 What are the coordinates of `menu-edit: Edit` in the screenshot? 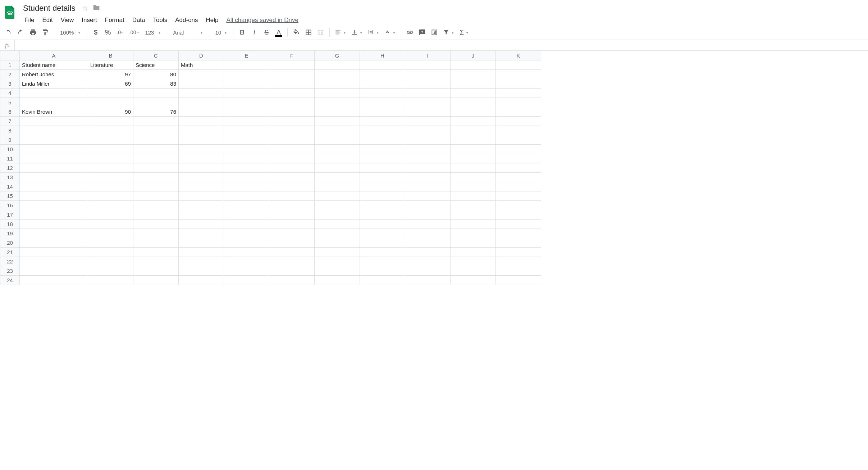 It's located at (47, 20).